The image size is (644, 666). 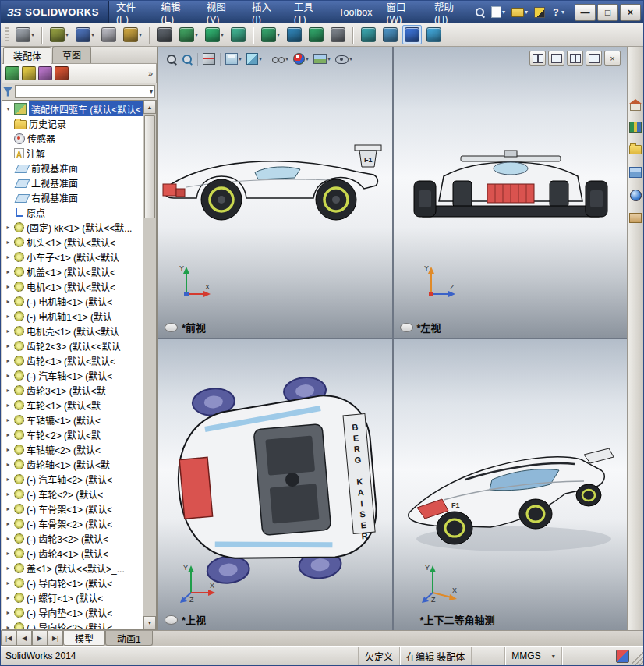 I want to click on unit-system-selector: MMGS ▾, so click(x=533, y=656).